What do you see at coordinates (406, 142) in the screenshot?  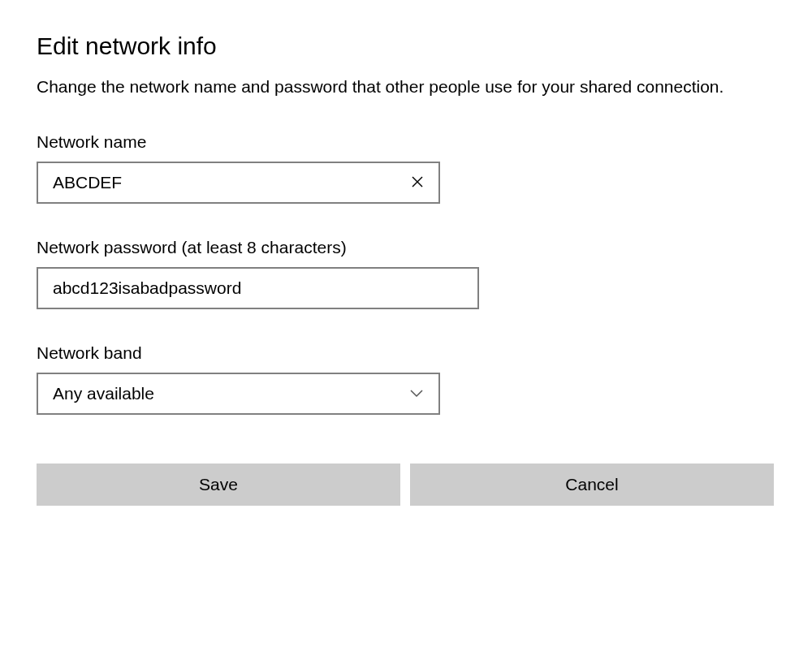 I see `network-name-label: Network name` at bounding box center [406, 142].